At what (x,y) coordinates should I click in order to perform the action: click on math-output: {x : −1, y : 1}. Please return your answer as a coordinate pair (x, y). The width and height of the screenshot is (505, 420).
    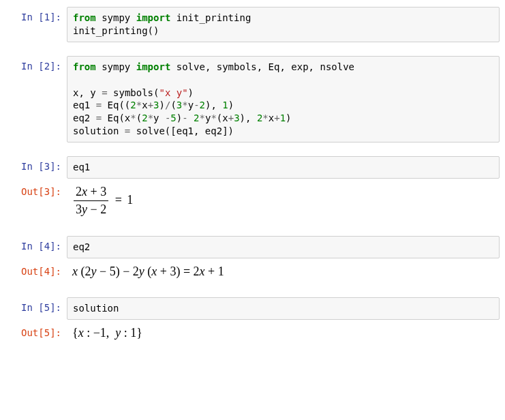
    Looking at the image, I should click on (284, 334).